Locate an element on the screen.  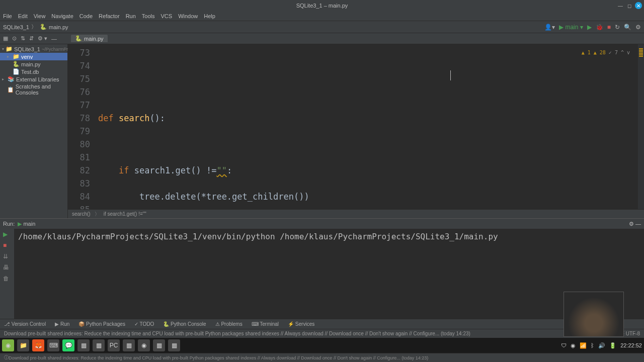
whatsapp-icon: 💬 is located at coordinates (68, 345).